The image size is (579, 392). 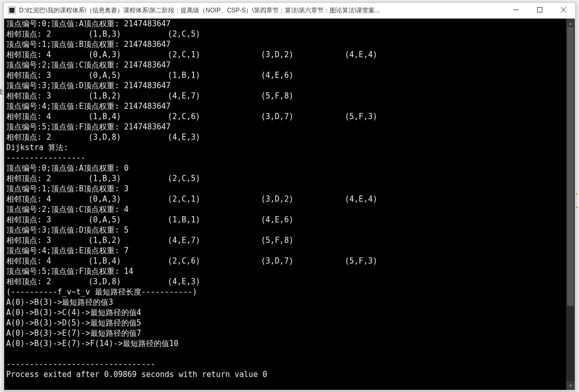 I want to click on window-controls, so click(x=540, y=10).